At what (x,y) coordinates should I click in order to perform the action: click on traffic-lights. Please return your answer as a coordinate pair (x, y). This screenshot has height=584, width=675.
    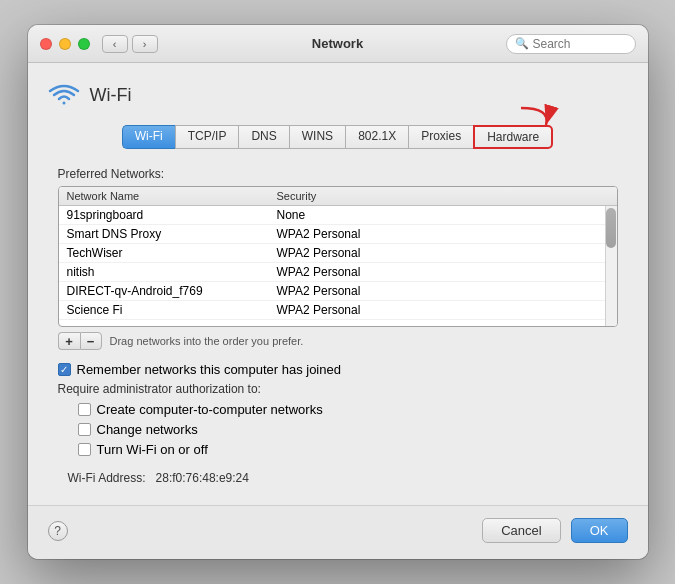
    Looking at the image, I should click on (65, 44).